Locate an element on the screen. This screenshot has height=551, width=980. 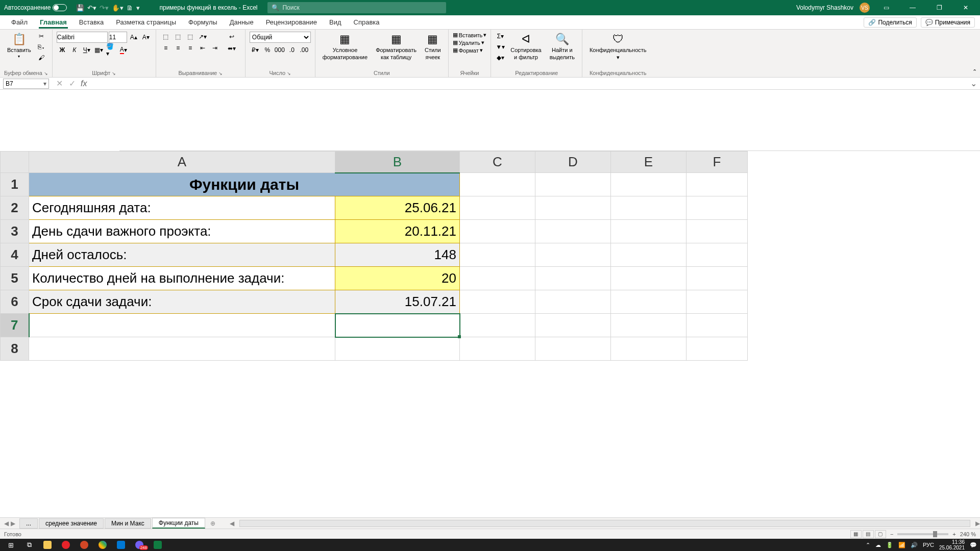
tray-wifi-icon: 📶 is located at coordinates (902, 545).